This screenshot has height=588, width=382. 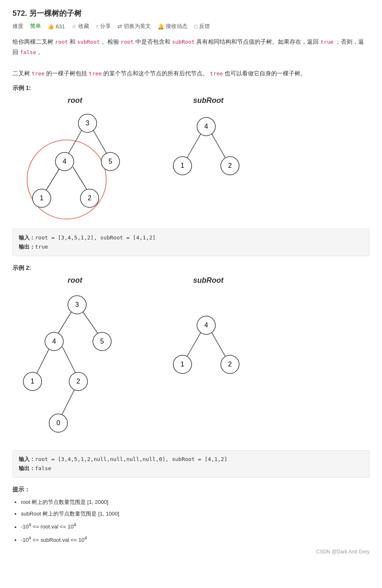 What do you see at coordinates (191, 13) in the screenshot?
I see `page-title: 572. 另一棵树的子树` at bounding box center [191, 13].